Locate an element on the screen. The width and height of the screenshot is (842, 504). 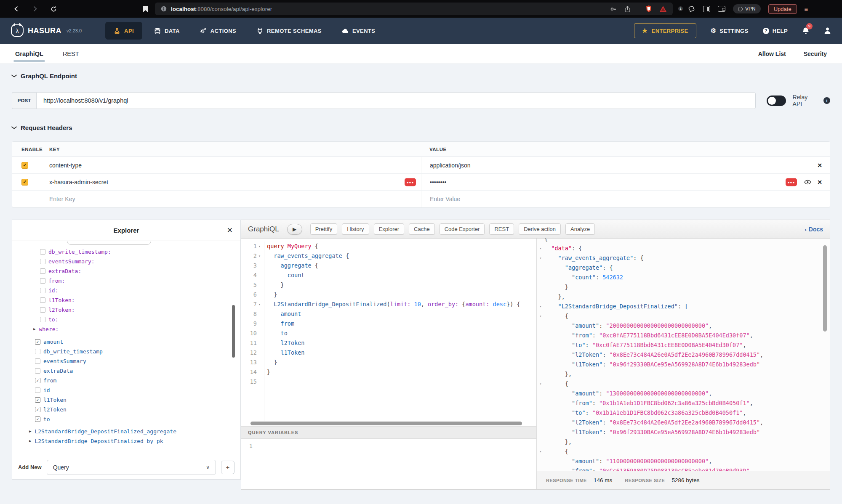
tab-rest: REST is located at coordinates (71, 54).